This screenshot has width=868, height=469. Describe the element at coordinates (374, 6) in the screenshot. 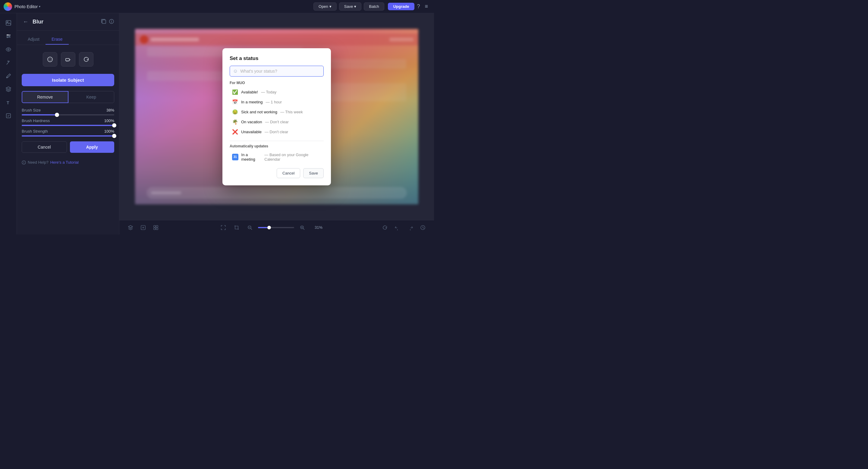

I see `batch-button: Batch` at that location.